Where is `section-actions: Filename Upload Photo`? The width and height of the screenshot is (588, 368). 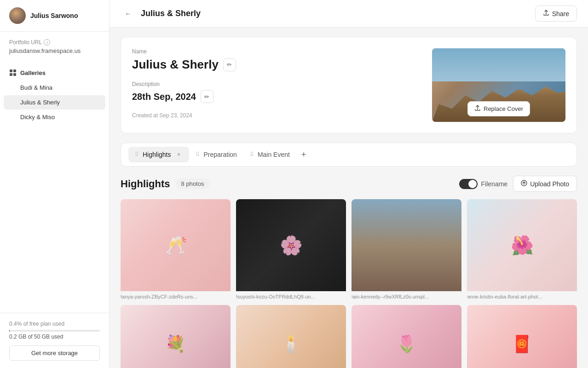 section-actions: Filename Upload Photo is located at coordinates (518, 184).